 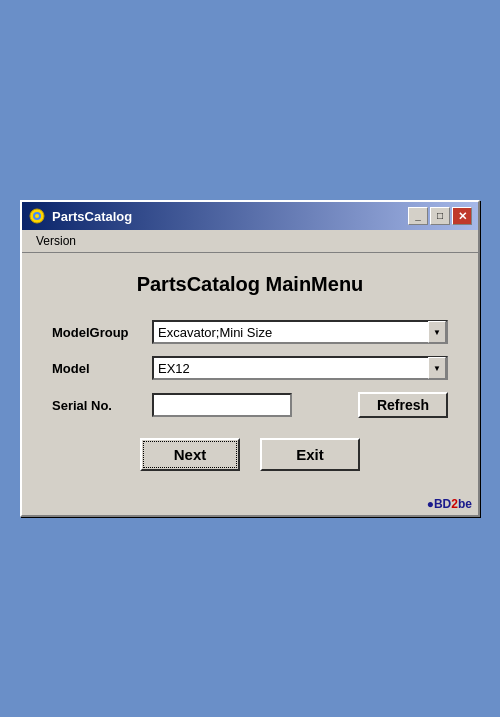 What do you see at coordinates (310, 454) in the screenshot?
I see `exit-button: Exit` at bounding box center [310, 454].